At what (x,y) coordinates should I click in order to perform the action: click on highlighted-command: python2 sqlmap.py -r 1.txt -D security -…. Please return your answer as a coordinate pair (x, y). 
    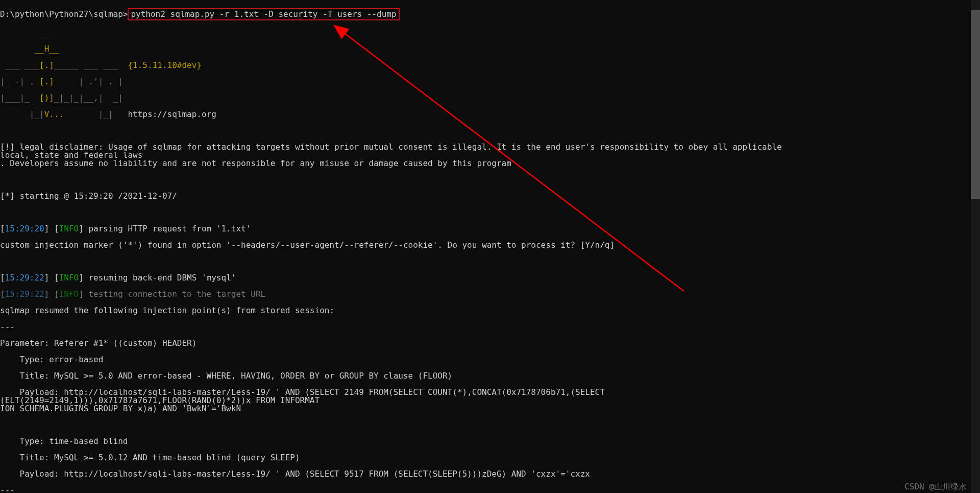
    Looking at the image, I should click on (263, 14).